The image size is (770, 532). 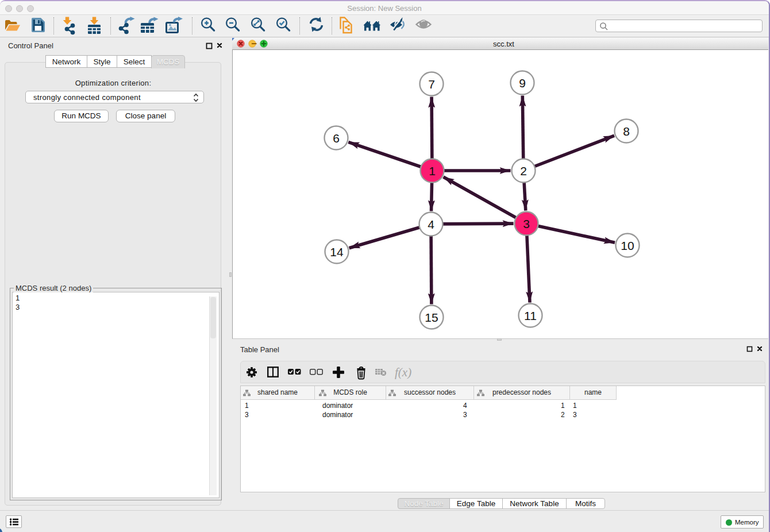 What do you see at coordinates (522, 83) in the screenshot?
I see `svg-text: 9` at bounding box center [522, 83].